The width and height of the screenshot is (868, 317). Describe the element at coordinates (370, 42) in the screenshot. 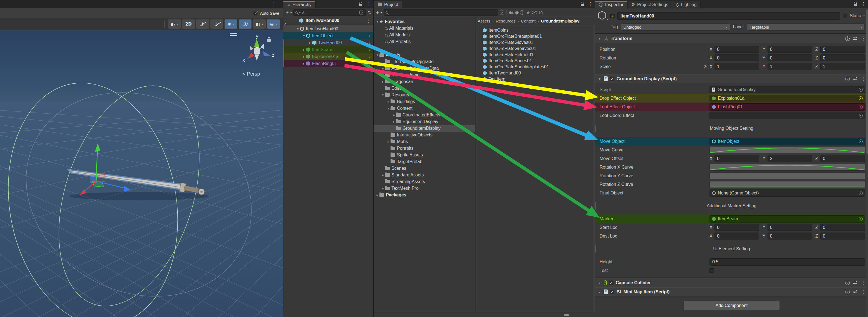

I see `open-prefab-chevron-icon: ›` at that location.